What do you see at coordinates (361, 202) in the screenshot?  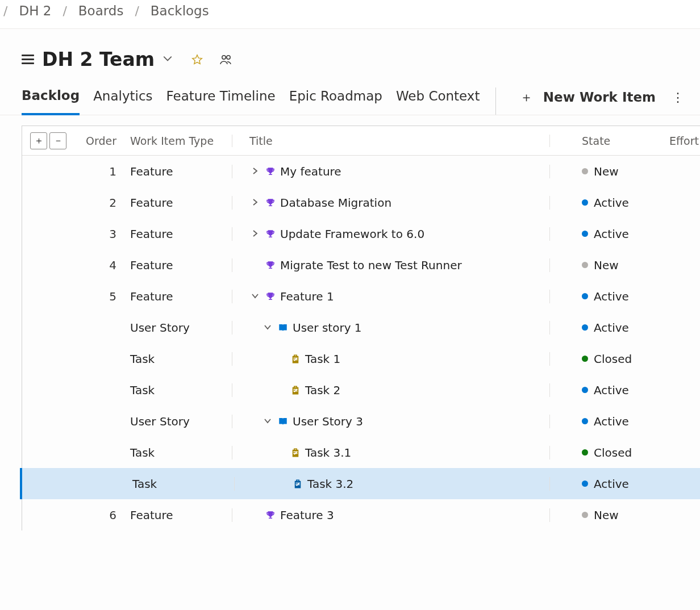 I see `table-row: 2FeatureDatabase MigrationActive` at bounding box center [361, 202].